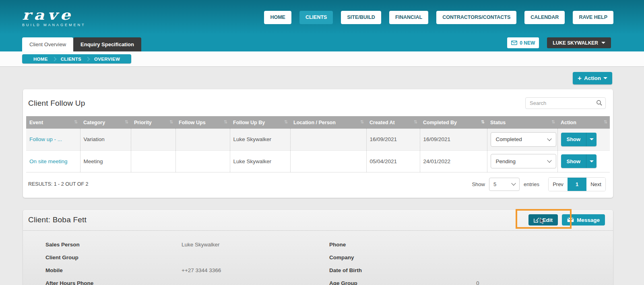 This screenshot has height=285, width=644. What do you see at coordinates (46, 139) in the screenshot?
I see `event-link: Follow up - ...` at bounding box center [46, 139].